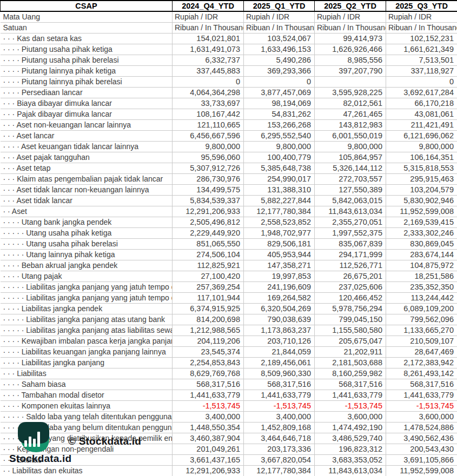  What do you see at coordinates (87, 17) in the screenshot?
I see `row-label: Mata Uang` at bounding box center [87, 17].